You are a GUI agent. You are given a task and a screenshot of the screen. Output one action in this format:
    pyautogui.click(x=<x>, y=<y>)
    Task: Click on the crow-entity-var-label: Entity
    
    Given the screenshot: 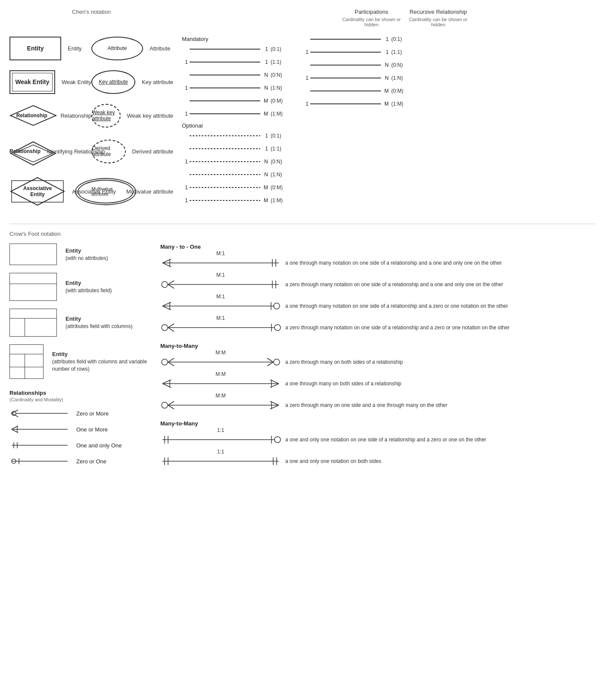 What is the action you would take?
    pyautogui.click(x=60, y=354)
    